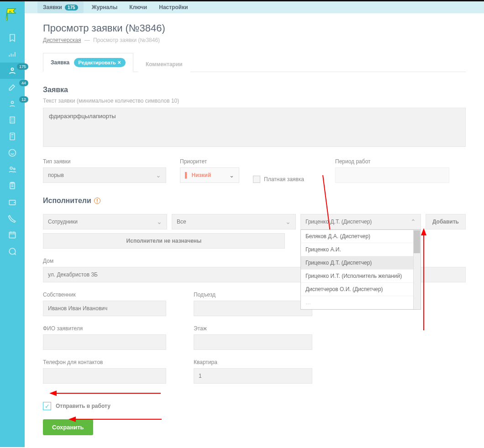 This screenshot has height=448, width=484. What do you see at coordinates (254, 101) in the screenshot?
I see `request-hint: Текст заявки (минимальное количество сим…` at bounding box center [254, 101].